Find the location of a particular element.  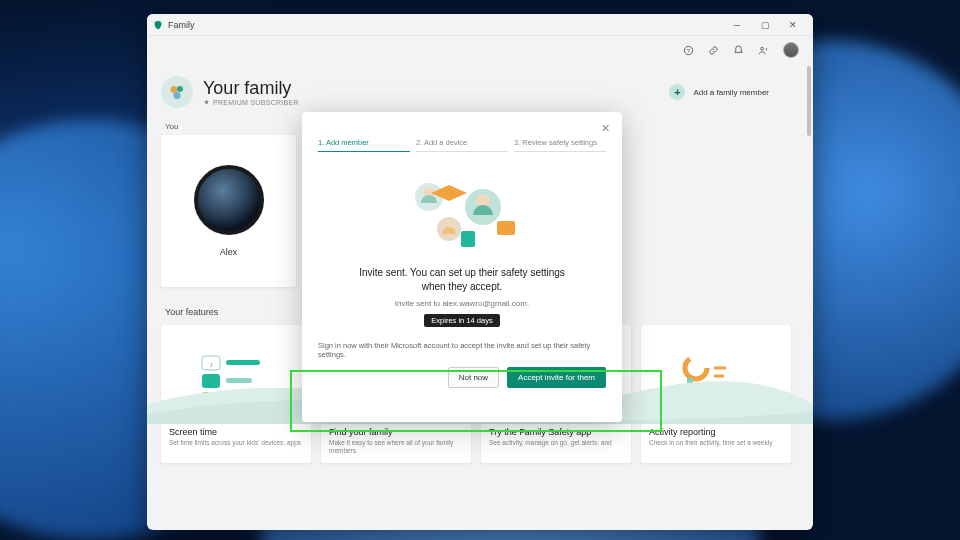

modal-stepper: 1. Add member 2. Add a device 3. Review … is located at coordinates (462, 145).